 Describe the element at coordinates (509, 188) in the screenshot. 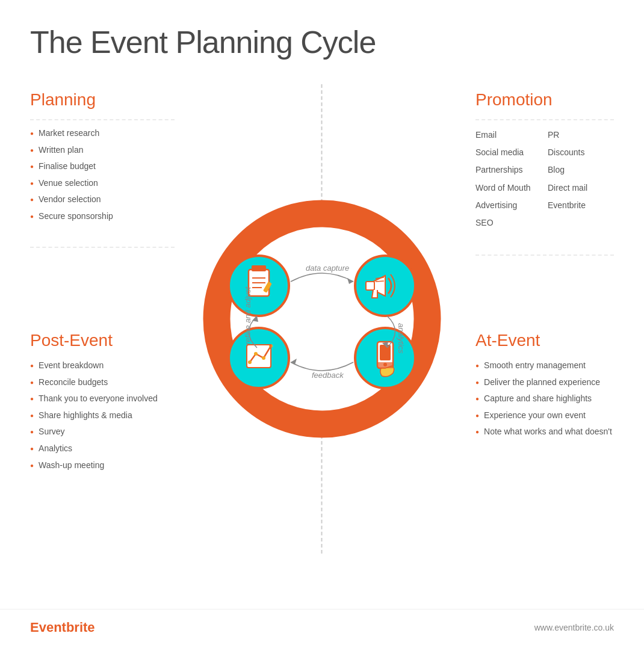

I see `promo-item: Word of Mouth` at that location.